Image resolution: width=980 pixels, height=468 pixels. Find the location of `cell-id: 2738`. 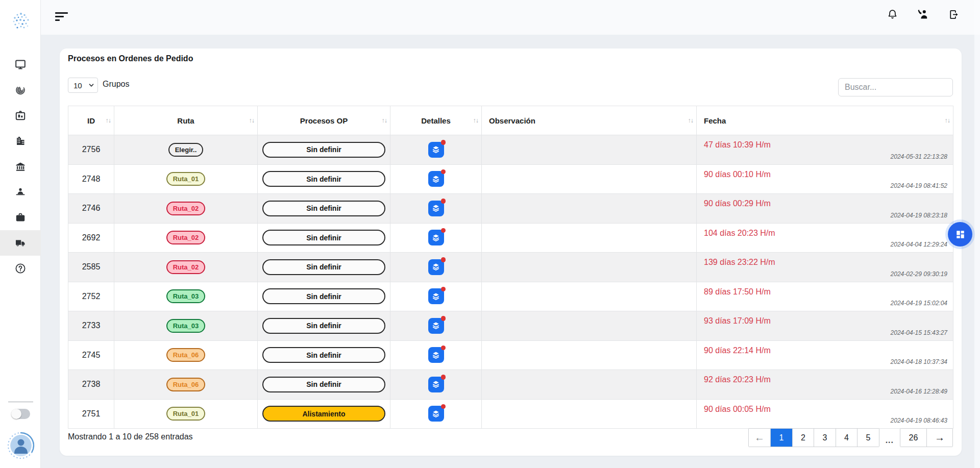

cell-id: 2738 is located at coordinates (91, 385).